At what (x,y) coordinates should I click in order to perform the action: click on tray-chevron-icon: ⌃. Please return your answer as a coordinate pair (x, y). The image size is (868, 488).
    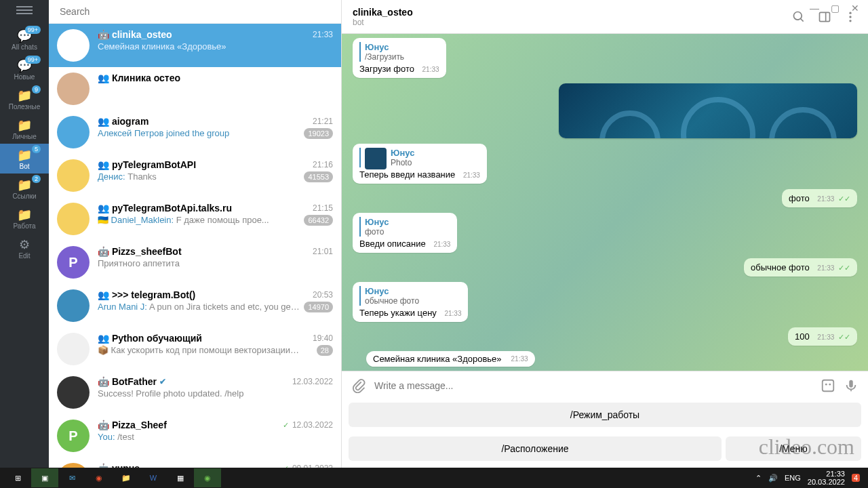
    Looking at the image, I should click on (758, 479).